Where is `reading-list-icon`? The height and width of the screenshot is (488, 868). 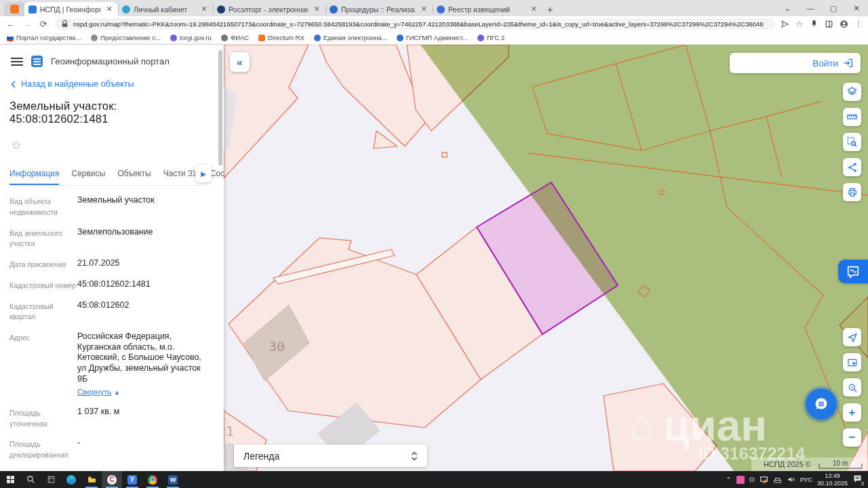
reading-list-icon is located at coordinates (829, 24).